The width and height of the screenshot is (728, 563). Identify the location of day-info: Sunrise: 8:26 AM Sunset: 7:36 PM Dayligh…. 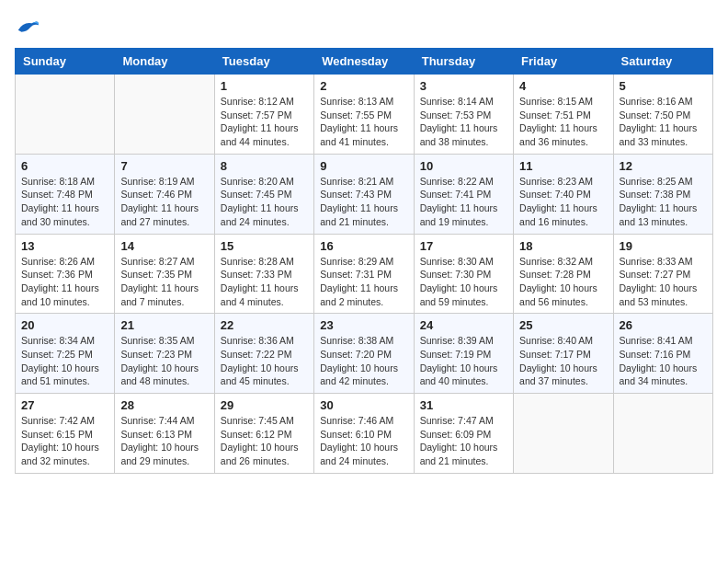
(64, 282).